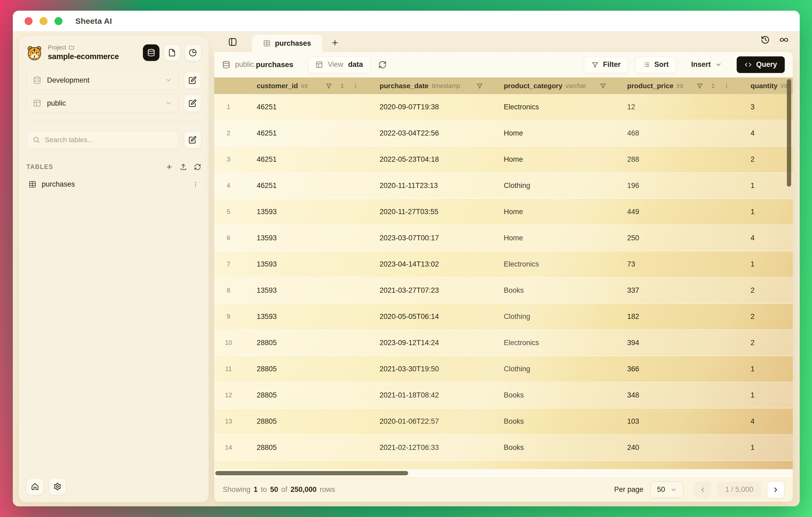 The image size is (812, 517). What do you see at coordinates (229, 369) in the screenshot?
I see `row-number: 11` at bounding box center [229, 369].